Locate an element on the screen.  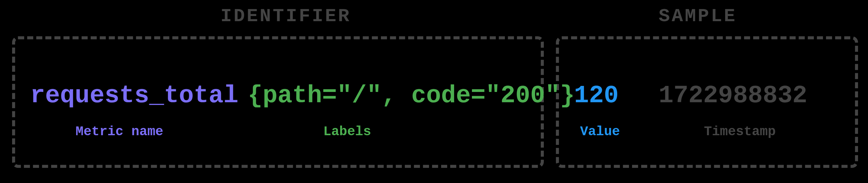
caption-timestamp: Timestamp is located at coordinates (740, 132).